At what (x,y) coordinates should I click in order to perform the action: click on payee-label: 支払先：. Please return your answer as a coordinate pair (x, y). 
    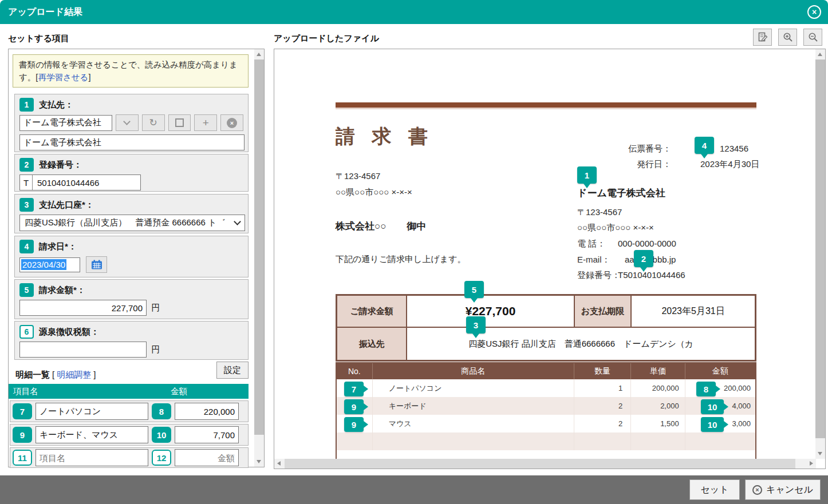
    Looking at the image, I should click on (56, 105).